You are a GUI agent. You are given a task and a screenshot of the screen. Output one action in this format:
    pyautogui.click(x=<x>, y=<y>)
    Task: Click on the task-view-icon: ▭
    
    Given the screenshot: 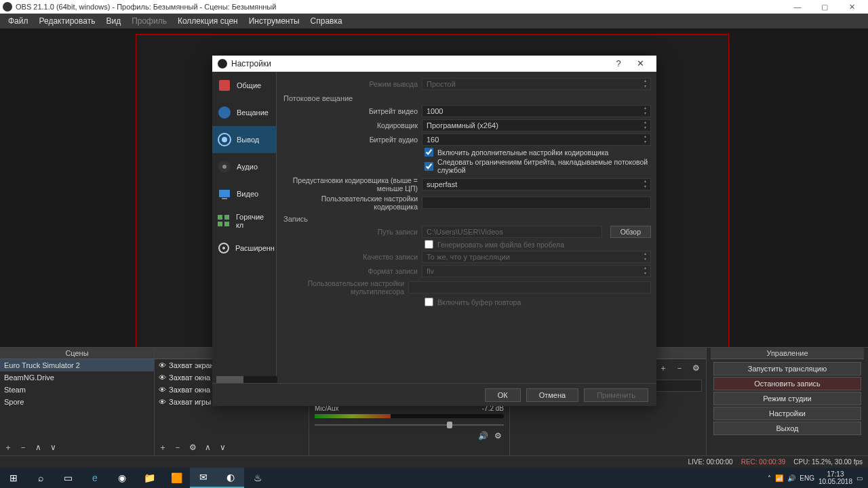 What is the action you would take?
    pyautogui.click(x=68, y=478)
    